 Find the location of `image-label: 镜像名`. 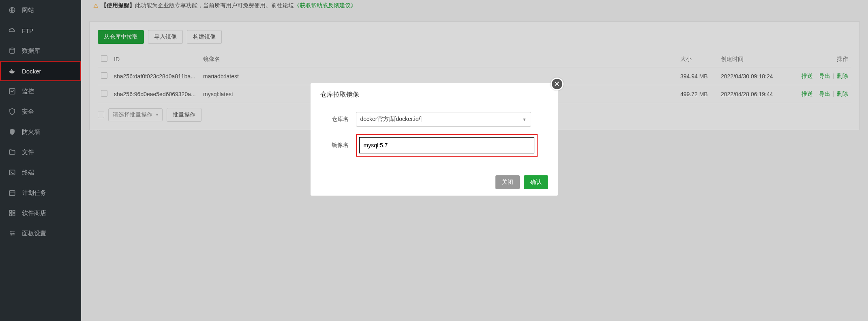

image-label: 镜像名 is located at coordinates (334, 145).